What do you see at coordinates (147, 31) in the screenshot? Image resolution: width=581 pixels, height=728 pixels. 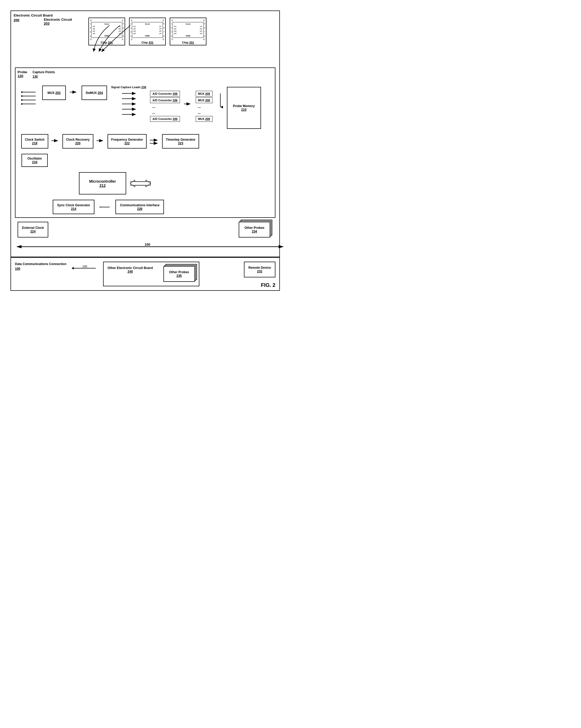 I see `chips-area: 0 0 1234 Vcc1 a1o1 a2o2 a3o3 a4o4` at bounding box center [147, 31].